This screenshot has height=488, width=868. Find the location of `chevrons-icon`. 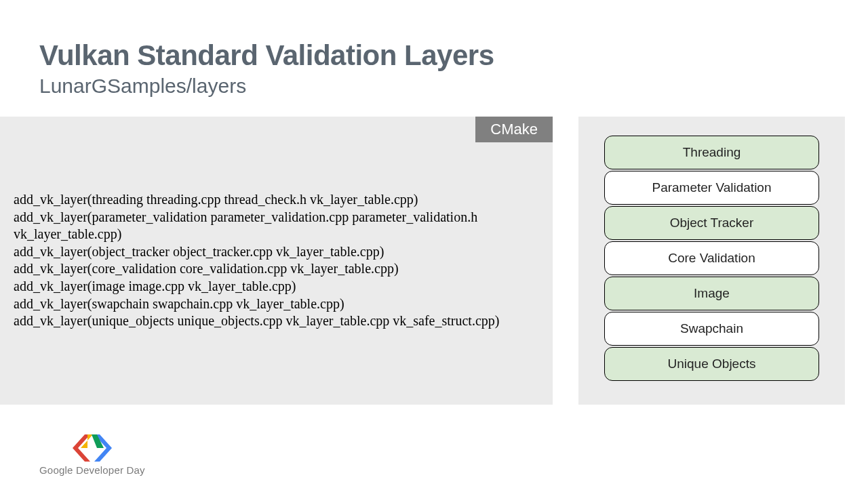

chevrons-icon is located at coordinates (92, 448).